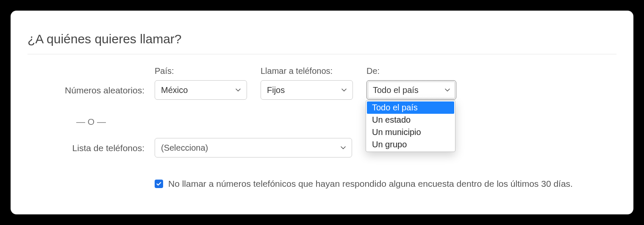 This screenshot has width=644, height=225. Describe the element at coordinates (411, 83) in the screenshot. I see `region-field-group: De: Todo el país` at that location.